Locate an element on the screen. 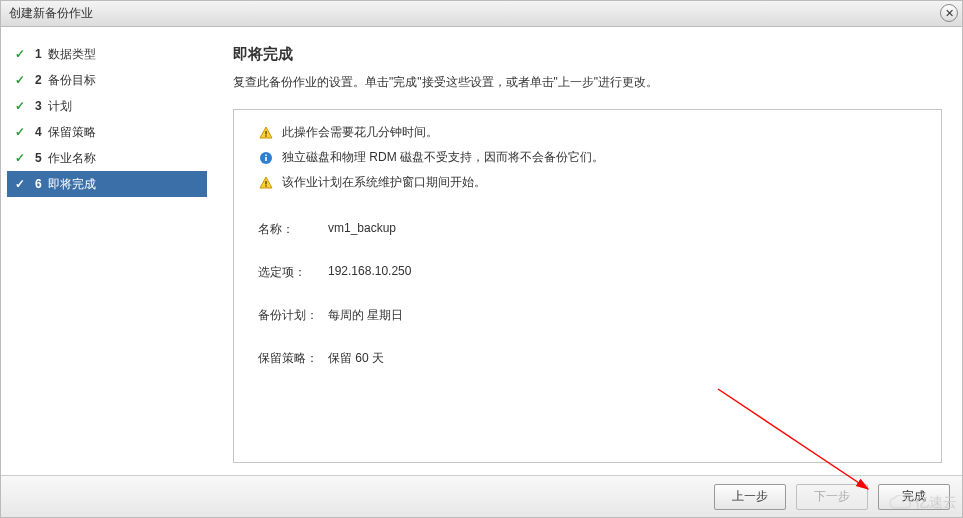  notice-row: 此操作会需要花几分钟时间。 is located at coordinates (588, 132).